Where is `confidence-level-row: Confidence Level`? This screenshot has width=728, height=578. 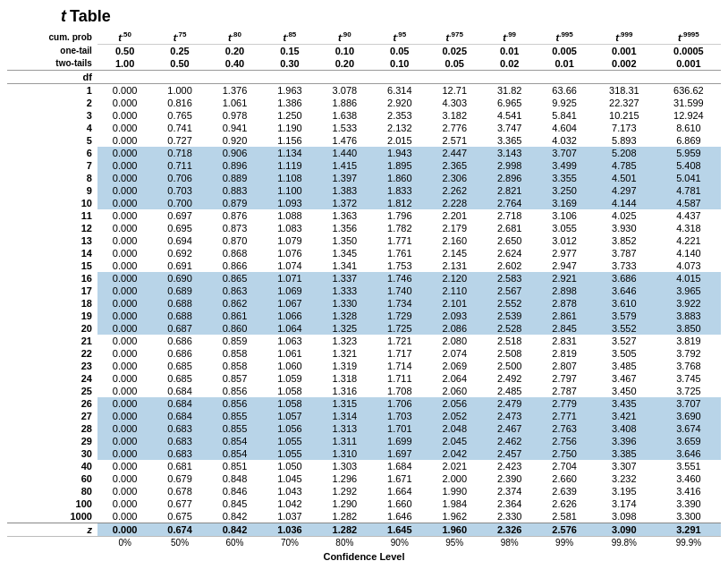 confidence-level-row: Confidence Level is located at coordinates (364, 556).